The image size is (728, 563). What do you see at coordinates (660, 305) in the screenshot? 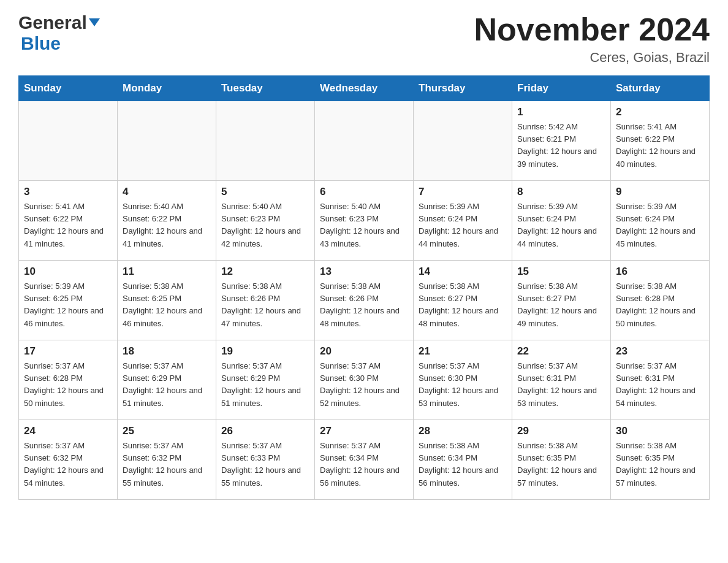
I see `day-info: Sunrise: 5:38 AM Sunset: 6:28 PM Dayligh…` at bounding box center [660, 305].